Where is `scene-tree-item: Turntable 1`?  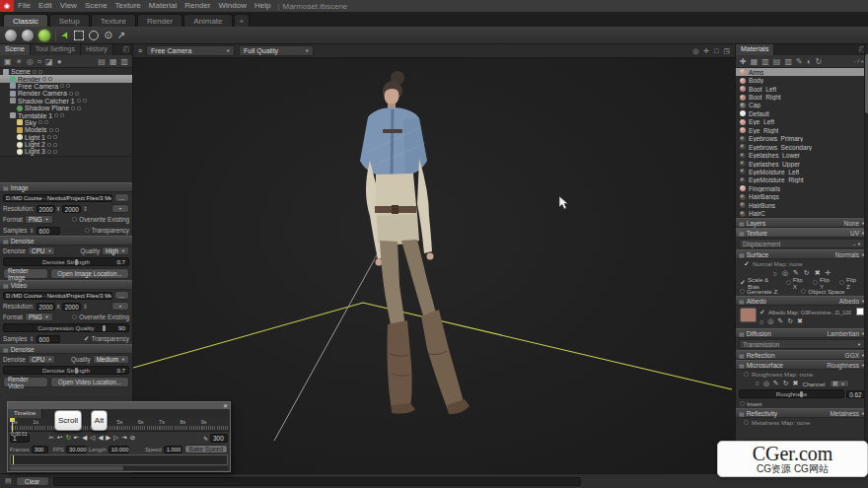
scene-tree-item: Turntable 1 is located at coordinates (66, 114).